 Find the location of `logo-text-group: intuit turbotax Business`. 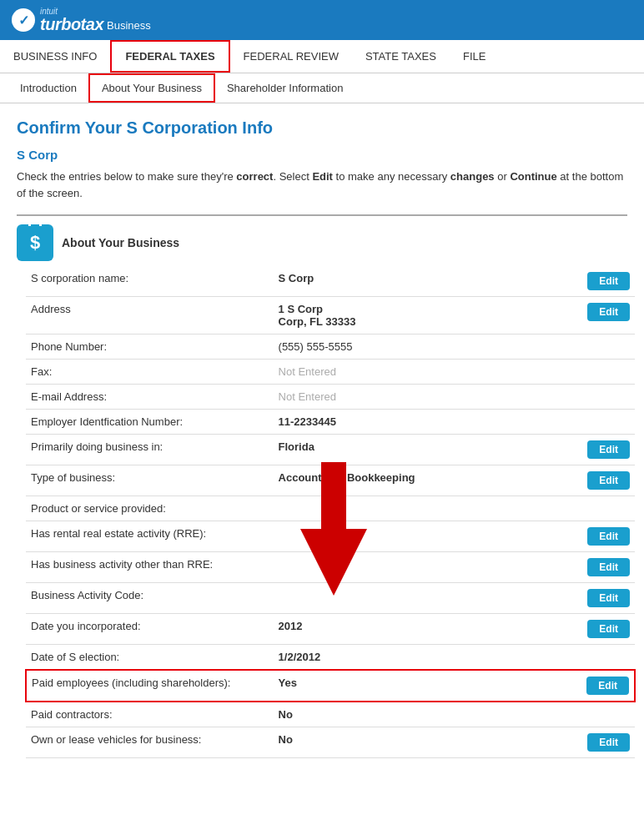

logo-text-group: intuit turbotax Business is located at coordinates (95, 20).